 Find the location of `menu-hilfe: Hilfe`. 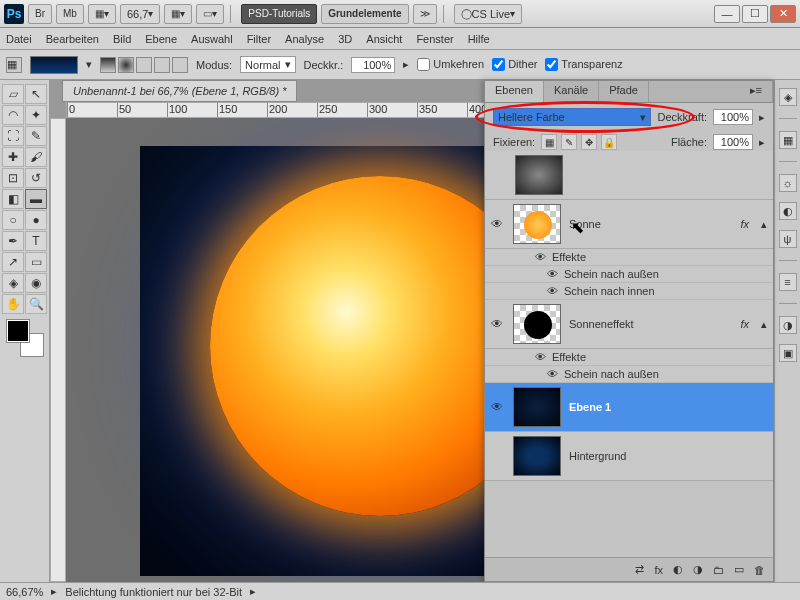

menu-hilfe: Hilfe is located at coordinates (479, 39).